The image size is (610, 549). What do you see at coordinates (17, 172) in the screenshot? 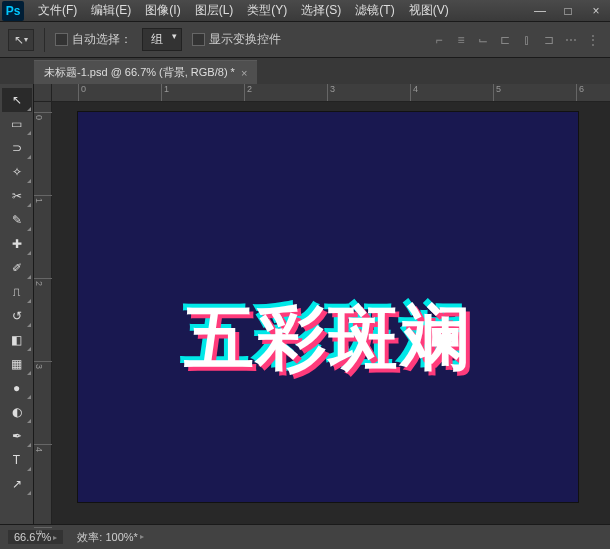
I see `magic-wand-tool: ✧` at bounding box center [17, 172].